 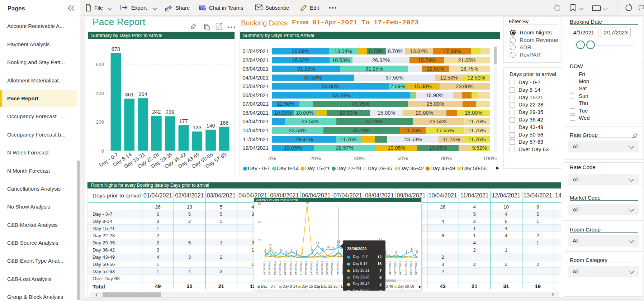 I want to click on svg-text: 11/07/2021, so click(x=406, y=268).